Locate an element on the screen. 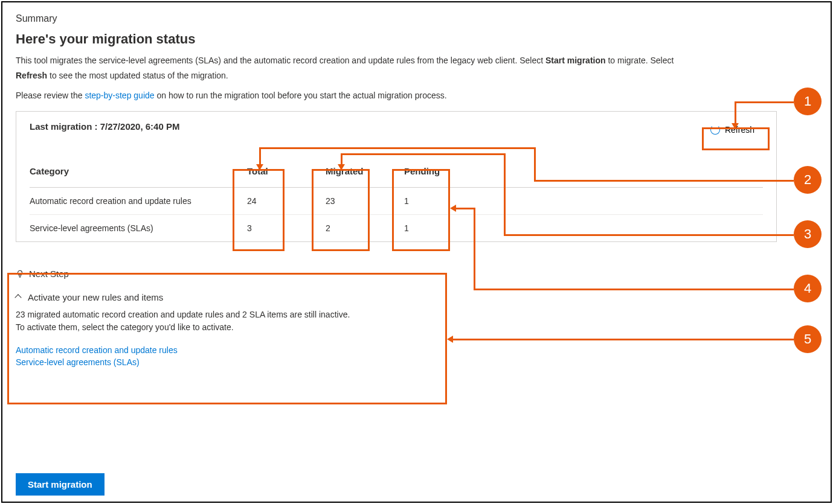 This screenshot has width=833, height=504. review-suffix: on how to run the migration tool before … is located at coordinates (301, 95).